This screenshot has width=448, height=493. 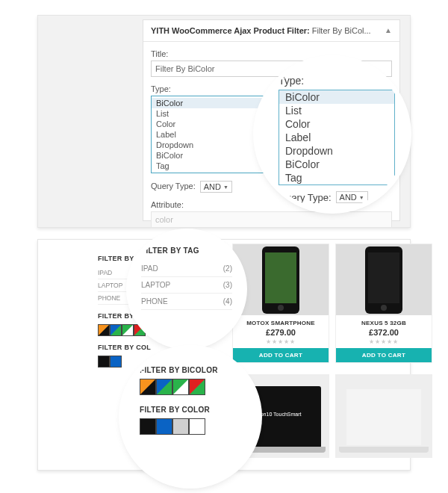 What do you see at coordinates (337, 178) in the screenshot?
I see `zoom-type-option: Tag` at bounding box center [337, 178].